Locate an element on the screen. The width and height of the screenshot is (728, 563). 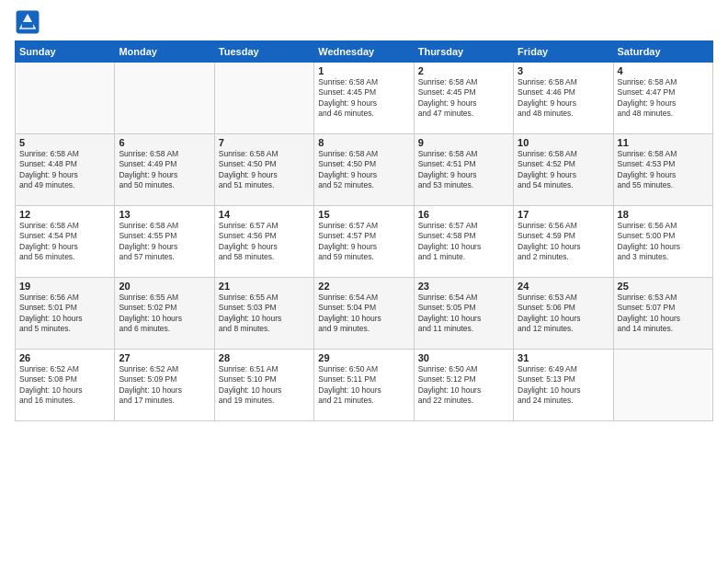
day-info-5: Sunrise: 6:58 AM Sunset: 4:48 PM Dayligh… is located at coordinates (64, 170).